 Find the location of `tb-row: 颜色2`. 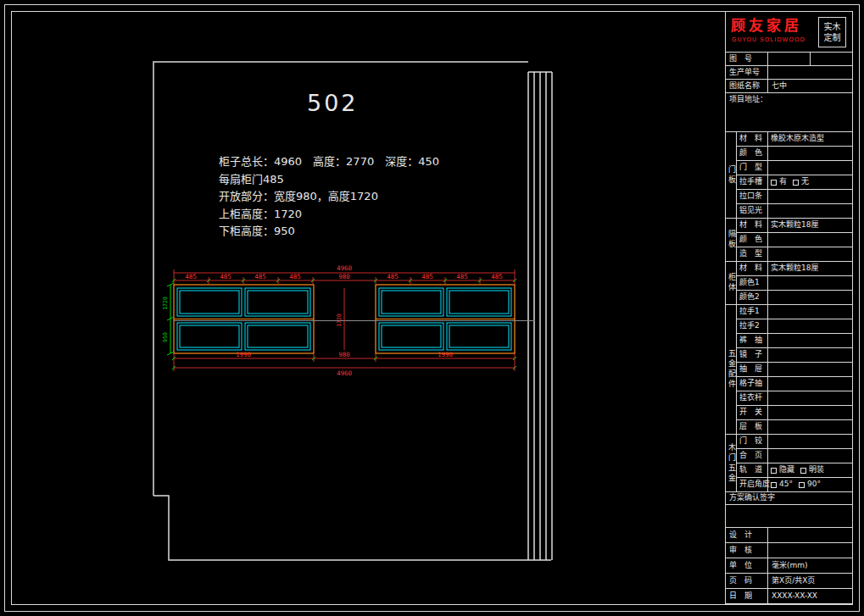

tb-row: 颜色2 is located at coordinates (794, 298).